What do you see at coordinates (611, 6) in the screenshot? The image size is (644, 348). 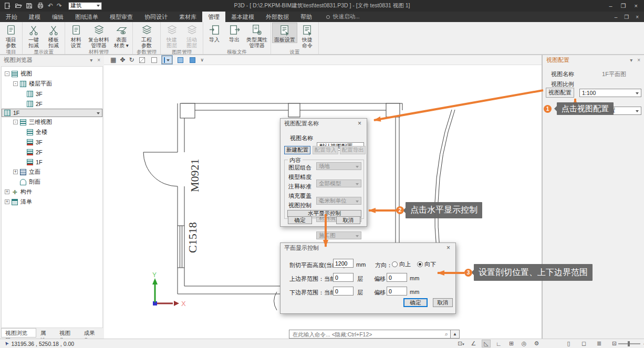 I see `minimize-button: –` at bounding box center [611, 6].